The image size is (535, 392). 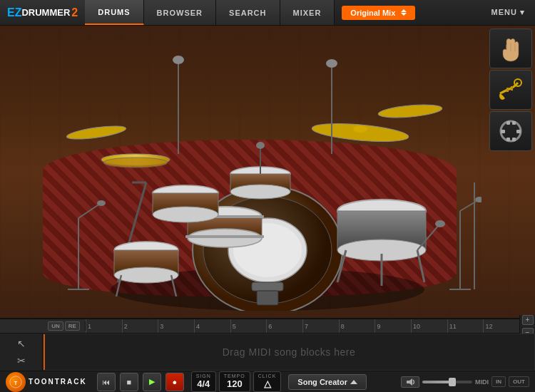 What do you see at coordinates (429, 326) in the screenshot?
I see `ruler-mark-10: 10` at bounding box center [429, 326].